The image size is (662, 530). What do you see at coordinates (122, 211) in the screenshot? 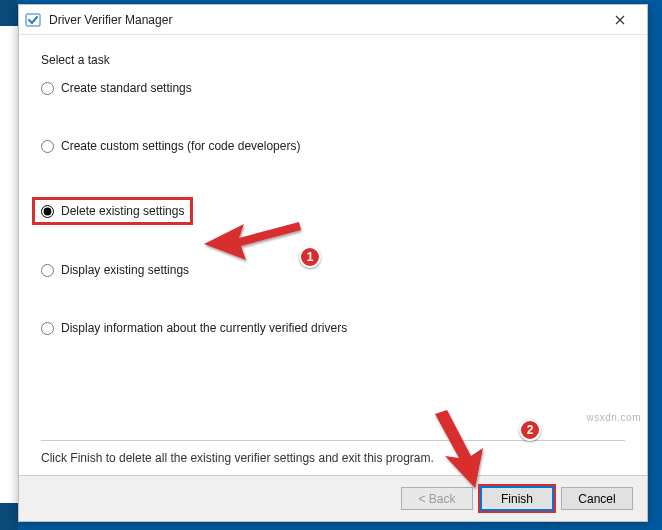
I see `radio-label: Delete existing settings` at bounding box center [122, 211].